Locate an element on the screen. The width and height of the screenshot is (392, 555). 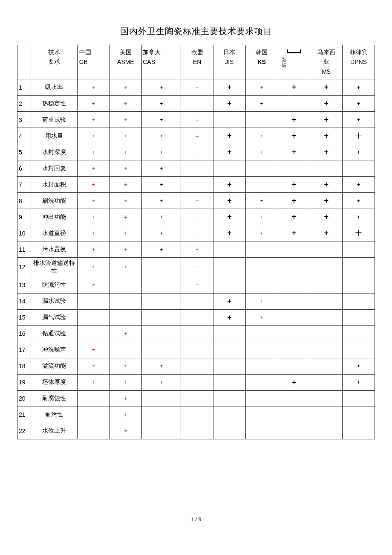
table-row: 18溢流功能++++ is located at coordinates (196, 366).